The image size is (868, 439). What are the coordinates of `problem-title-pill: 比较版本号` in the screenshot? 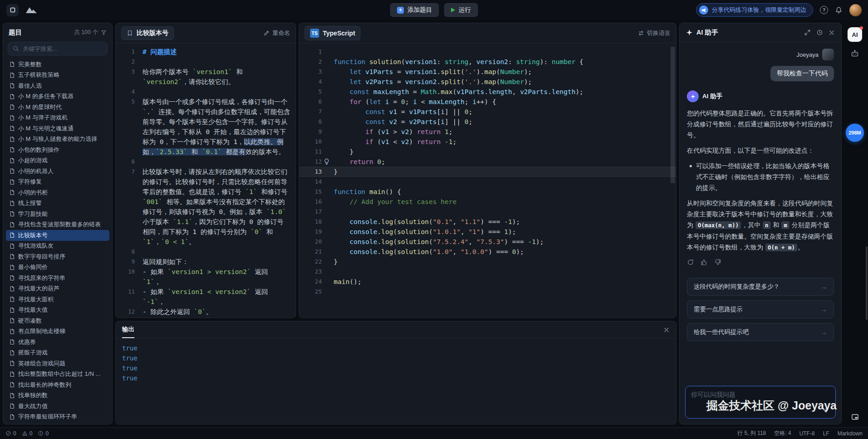 It's located at (148, 33).